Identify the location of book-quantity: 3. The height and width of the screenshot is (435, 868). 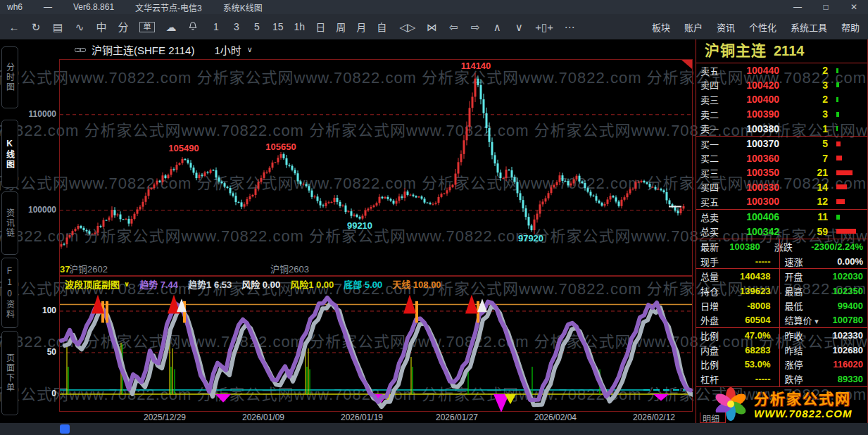
(808, 114).